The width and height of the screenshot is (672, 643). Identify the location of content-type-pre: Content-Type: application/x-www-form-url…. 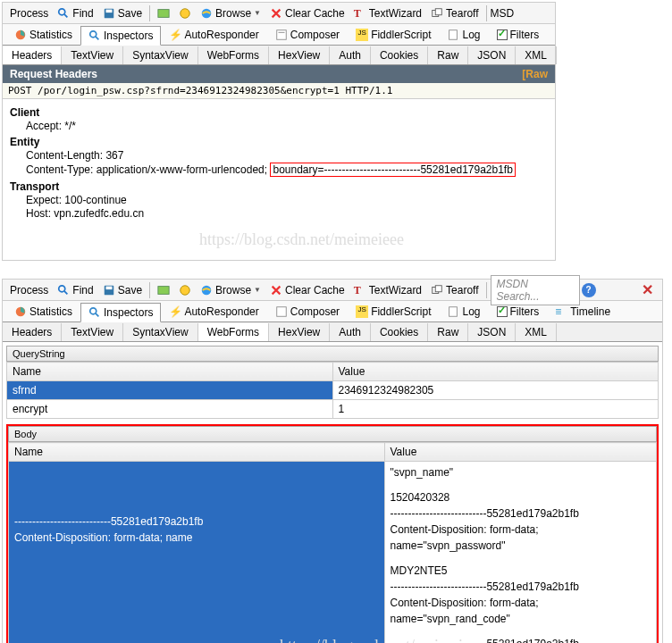
(147, 170).